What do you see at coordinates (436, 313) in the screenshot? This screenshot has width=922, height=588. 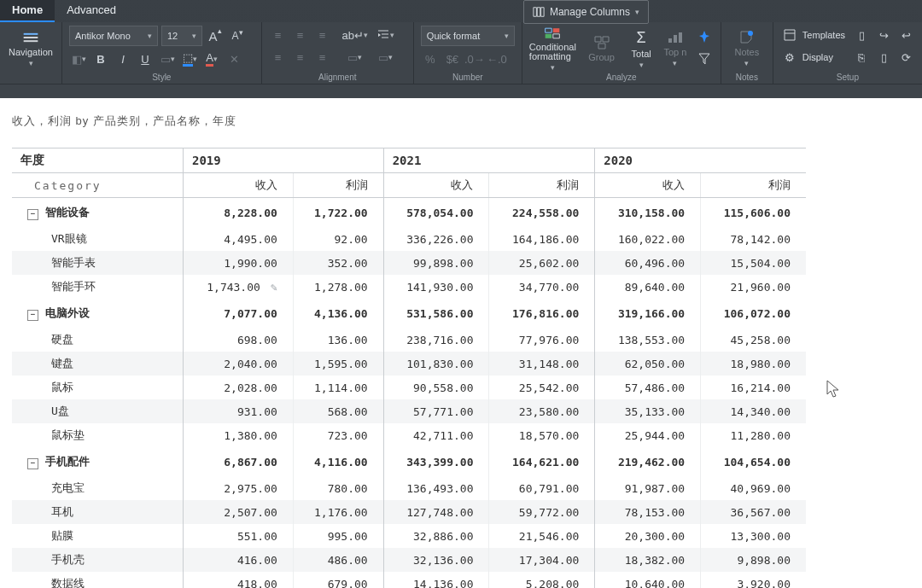 I see `cell-value: 531,586.00` at bounding box center [436, 313].